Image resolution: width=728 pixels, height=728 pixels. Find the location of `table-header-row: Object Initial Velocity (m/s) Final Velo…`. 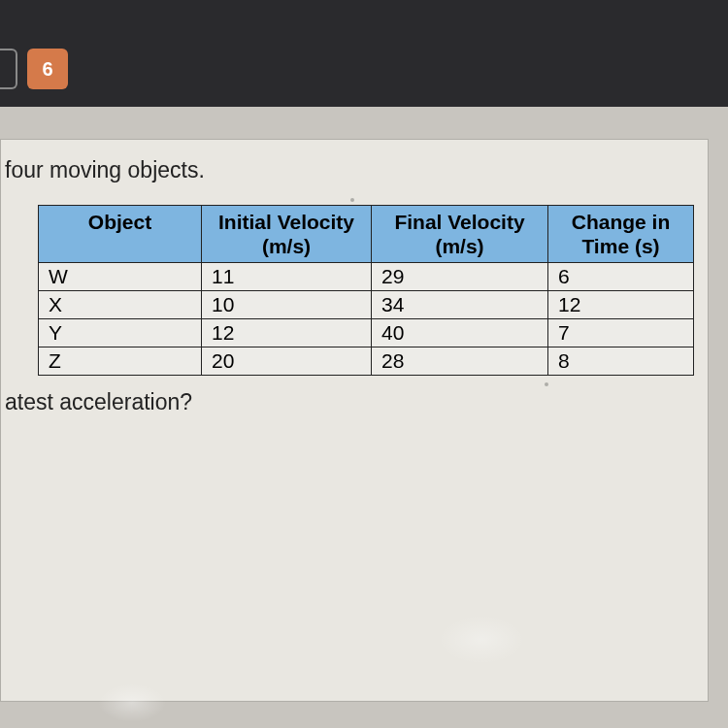

table-header-row: Object Initial Velocity (m/s) Final Velo… is located at coordinates (367, 235).